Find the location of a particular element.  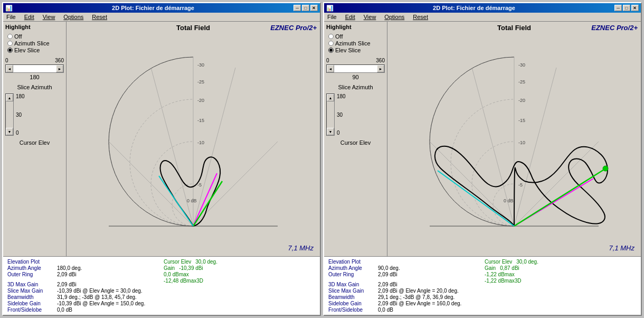

radio-azimuth-1: Azimuth Slice is located at coordinates (36, 43).